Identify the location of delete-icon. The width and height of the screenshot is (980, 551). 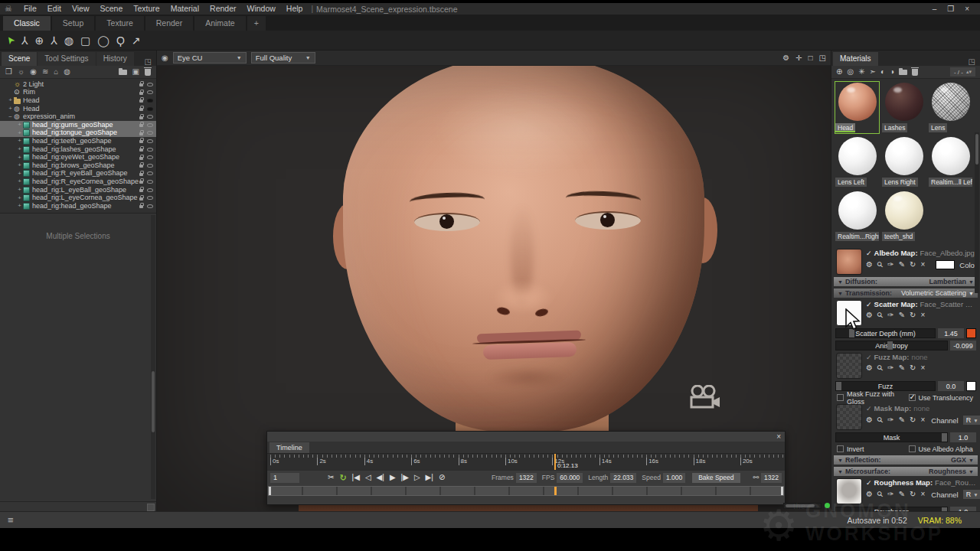
(148, 72).